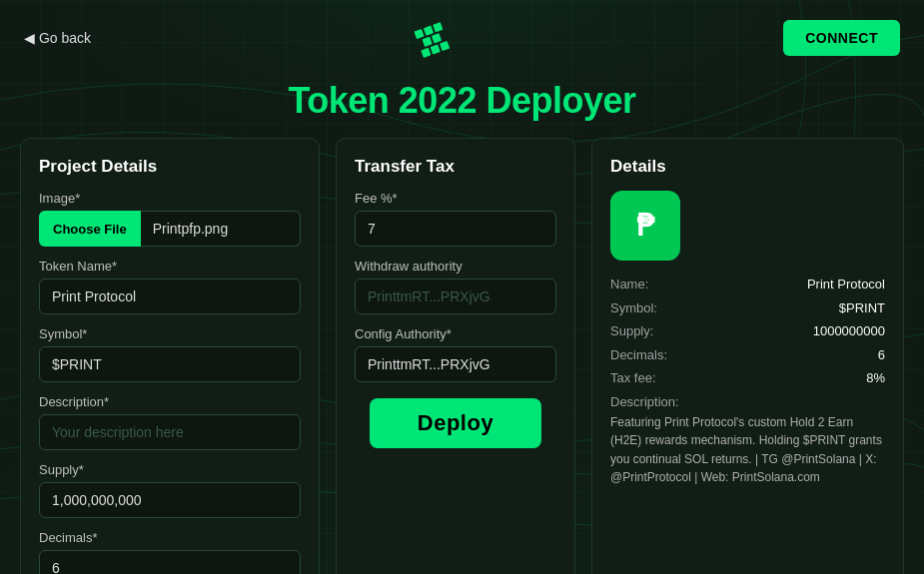  I want to click on supply-detail-label: Supply:, so click(650, 331).